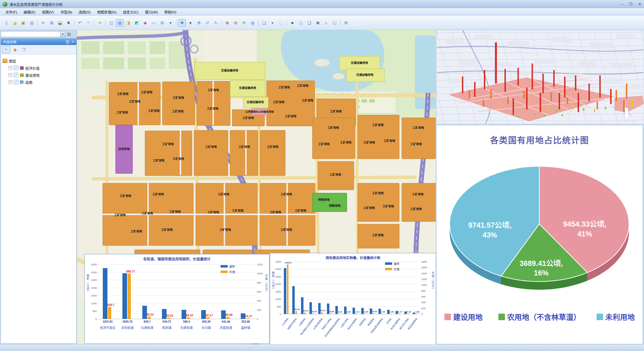 This screenshot has width=644, height=351. What do you see at coordinates (69, 34) in the screenshot?
I see `locator-grid-icon: ▦` at bounding box center [69, 34].